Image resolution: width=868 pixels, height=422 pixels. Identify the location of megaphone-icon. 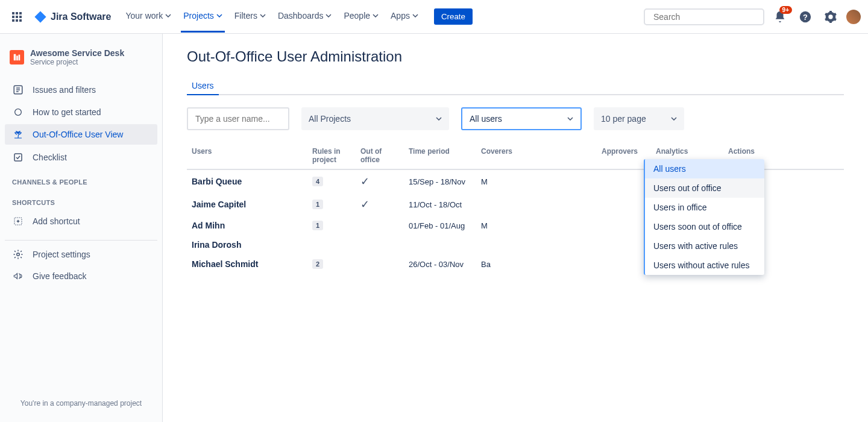
(18, 276).